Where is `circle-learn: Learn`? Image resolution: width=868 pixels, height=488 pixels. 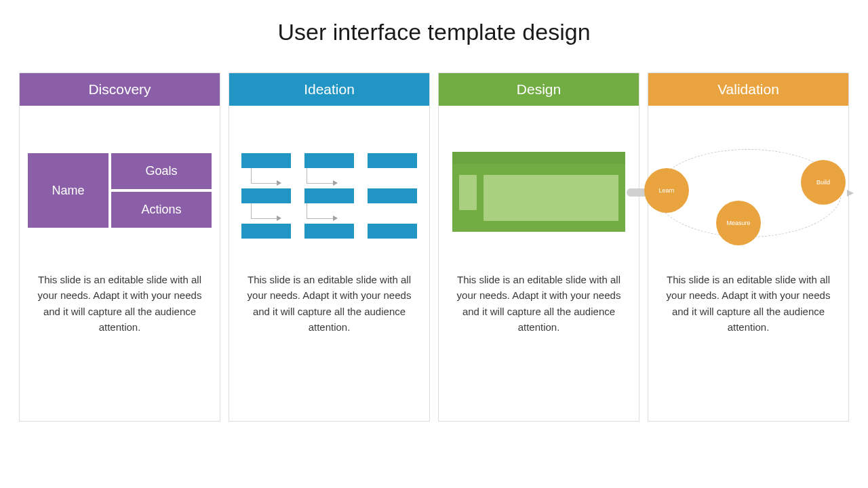 circle-learn: Learn is located at coordinates (667, 190).